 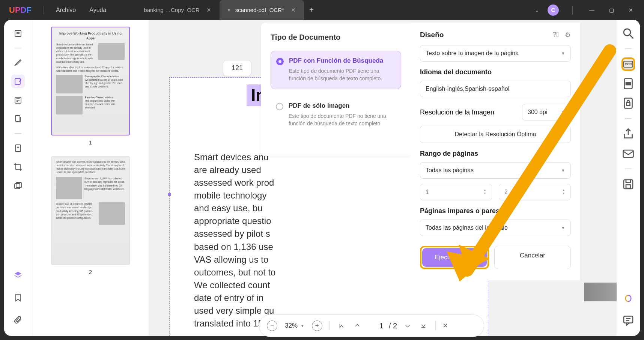 I want to click on title-bar: UPDF Archivo Ayuda banking …Copy_OCR ✕ ▾…, so click(x=322, y=10).